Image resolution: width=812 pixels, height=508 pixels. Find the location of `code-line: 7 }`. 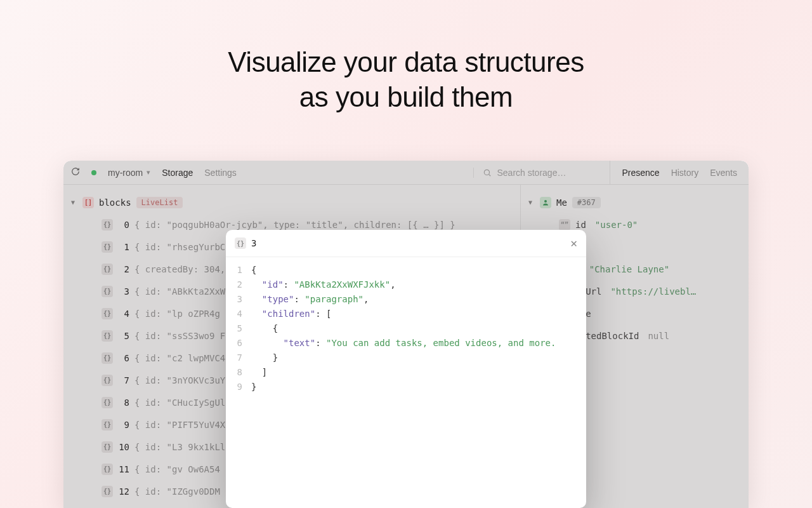

code-line: 7 } is located at coordinates (406, 357).